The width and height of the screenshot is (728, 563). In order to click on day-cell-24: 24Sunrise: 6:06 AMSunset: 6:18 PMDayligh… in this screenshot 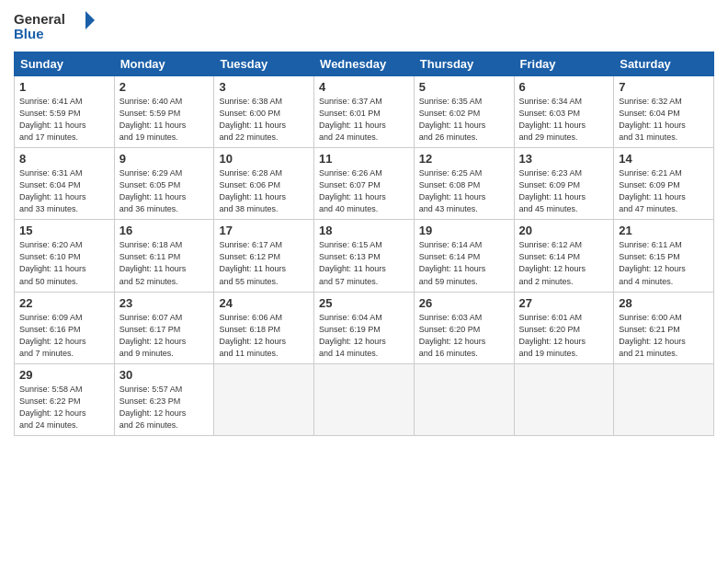, I will do `click(265, 327)`.